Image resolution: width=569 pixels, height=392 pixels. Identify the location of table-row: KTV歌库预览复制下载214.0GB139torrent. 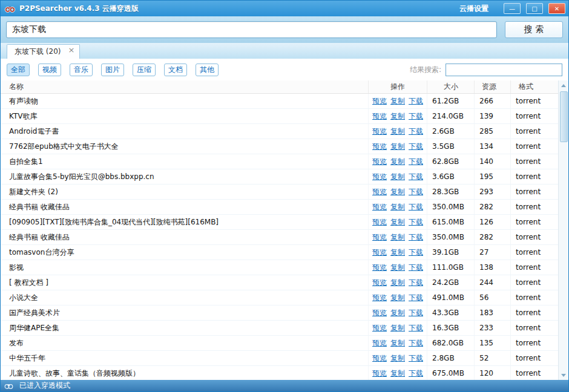
(280, 116).